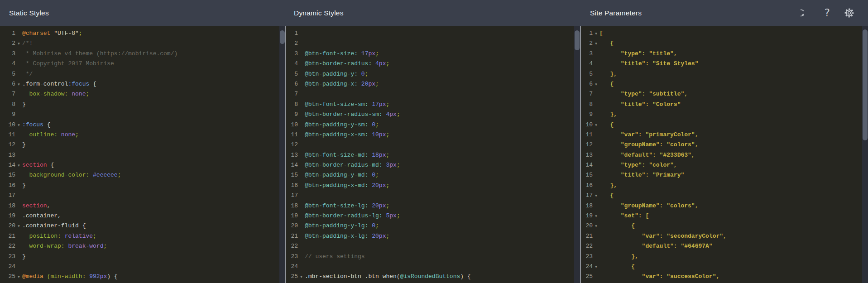  What do you see at coordinates (601, 34) in the screenshot?
I see `code-text: [` at bounding box center [601, 34].